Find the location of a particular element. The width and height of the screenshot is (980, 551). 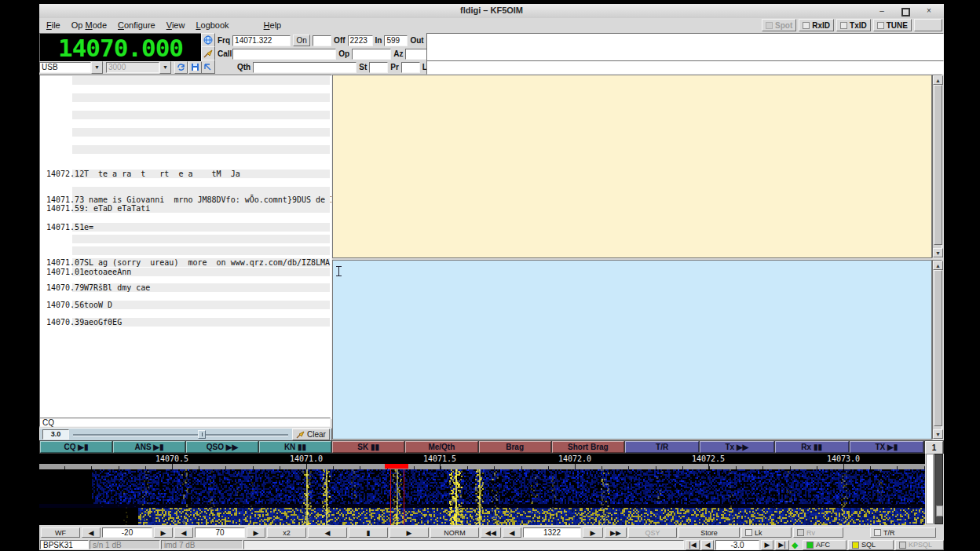

pr-field is located at coordinates (411, 68).